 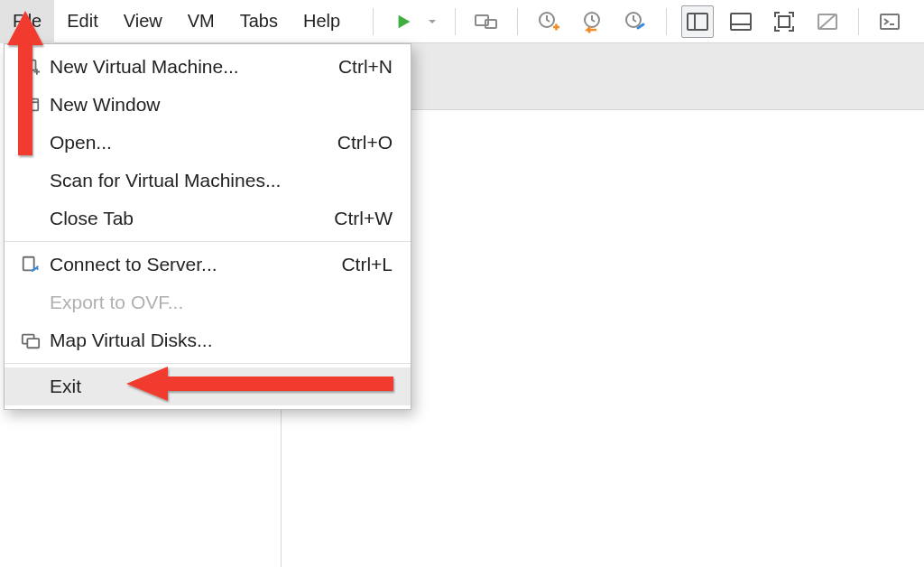 What do you see at coordinates (321, 22) in the screenshot?
I see `menu-help: Help` at bounding box center [321, 22].